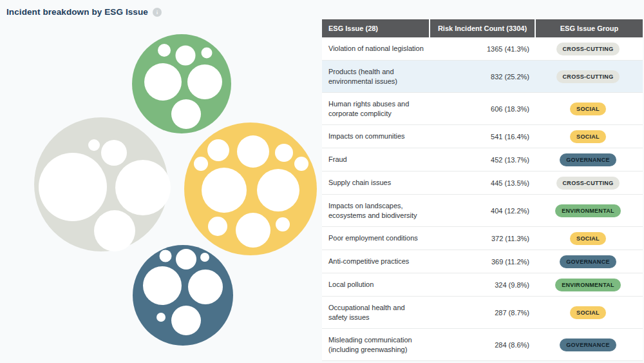 This screenshot has height=363, width=644. What do you see at coordinates (375, 183) in the screenshot?
I see `issue-cell: Supply chain issues` at bounding box center [375, 183].